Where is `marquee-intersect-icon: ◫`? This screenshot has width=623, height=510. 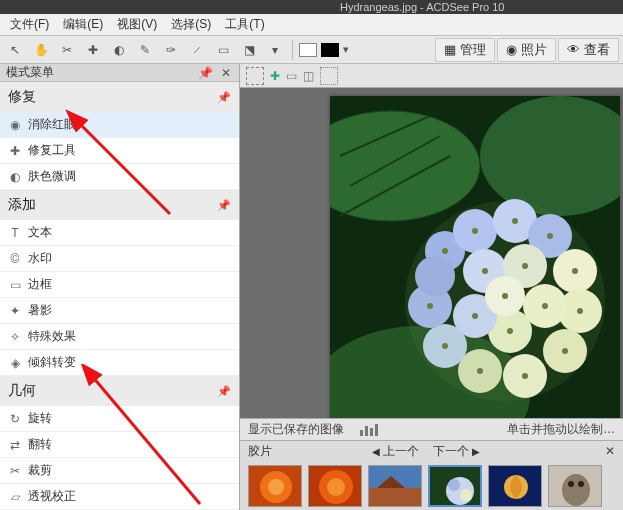
marquee-intersect-icon: ◫ is located at coordinates (308, 76).